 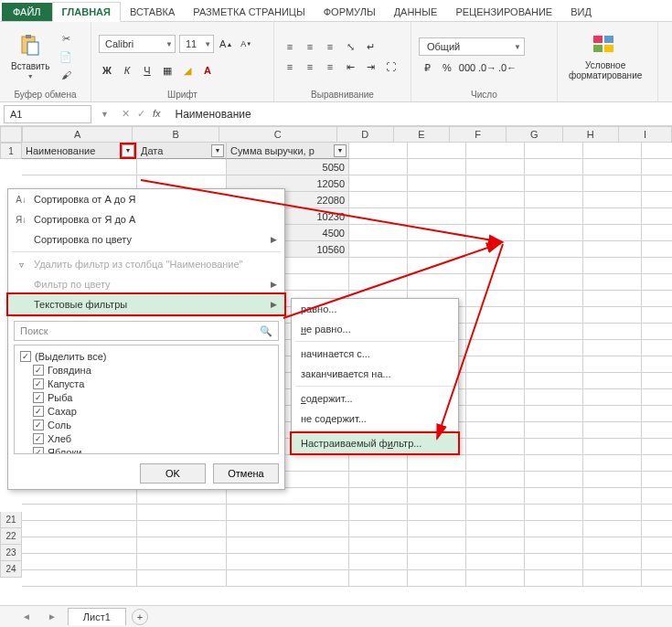 I want to click on tab-insert: ВСТАВКА, so click(x=152, y=12).